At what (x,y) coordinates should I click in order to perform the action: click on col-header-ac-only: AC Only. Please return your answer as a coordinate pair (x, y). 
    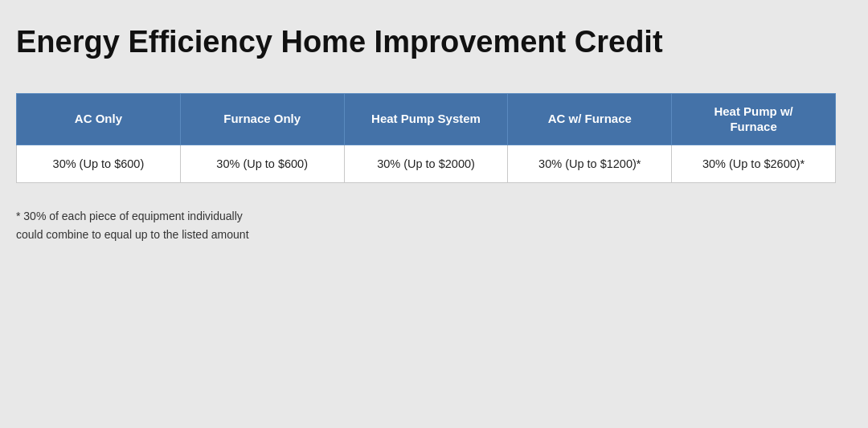
    Looking at the image, I should click on (99, 119).